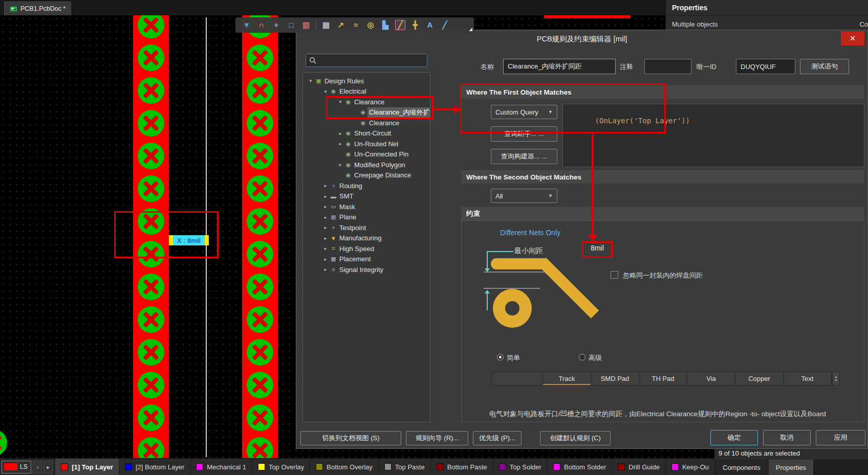  What do you see at coordinates (497, 438) in the screenshot?
I see `priorities-button: 优先级 (P)...` at bounding box center [497, 438].